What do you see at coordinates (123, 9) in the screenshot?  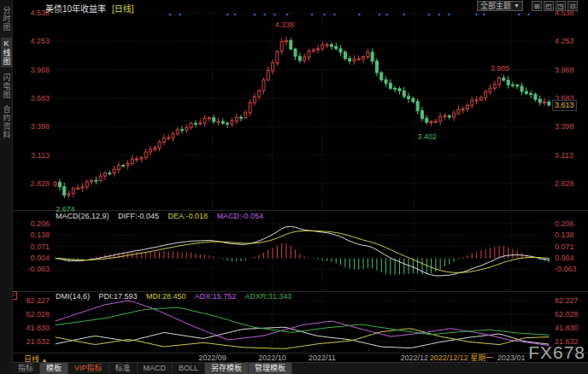 I see `chart-period-tag: [日线]` at bounding box center [123, 9].